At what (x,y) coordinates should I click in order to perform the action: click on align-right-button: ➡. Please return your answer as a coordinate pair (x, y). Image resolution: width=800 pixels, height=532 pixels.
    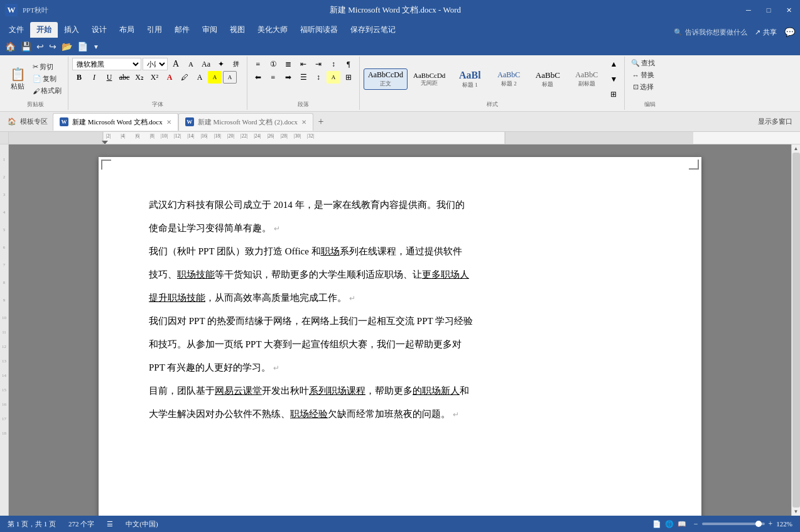
    Looking at the image, I should click on (288, 77).